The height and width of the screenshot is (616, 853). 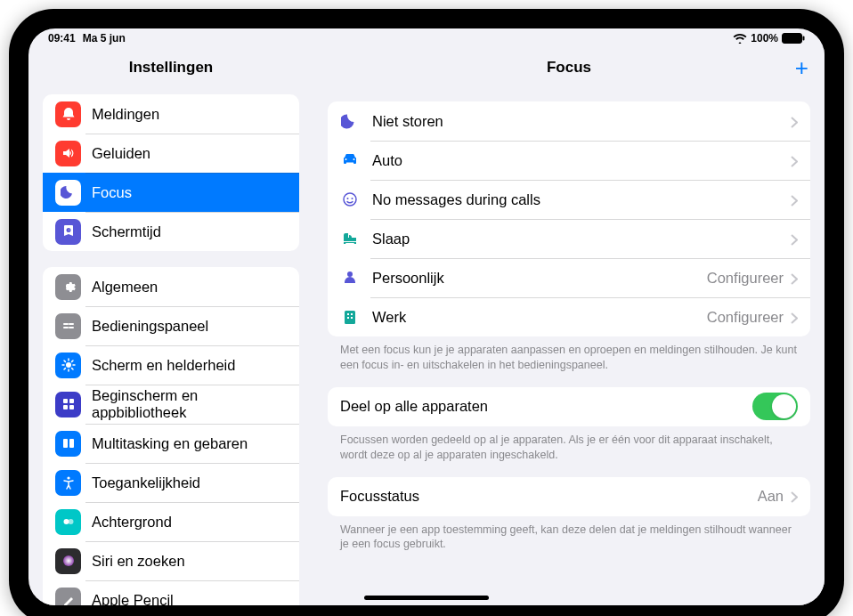 What do you see at coordinates (189, 561) in the screenshot?
I see `sidebar-item-label: Siri en zoeken` at bounding box center [189, 561].